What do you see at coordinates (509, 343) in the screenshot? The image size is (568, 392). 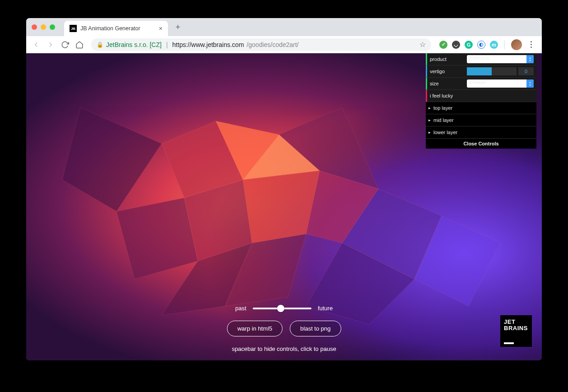 I see `logo-bar-icon` at bounding box center [509, 343].